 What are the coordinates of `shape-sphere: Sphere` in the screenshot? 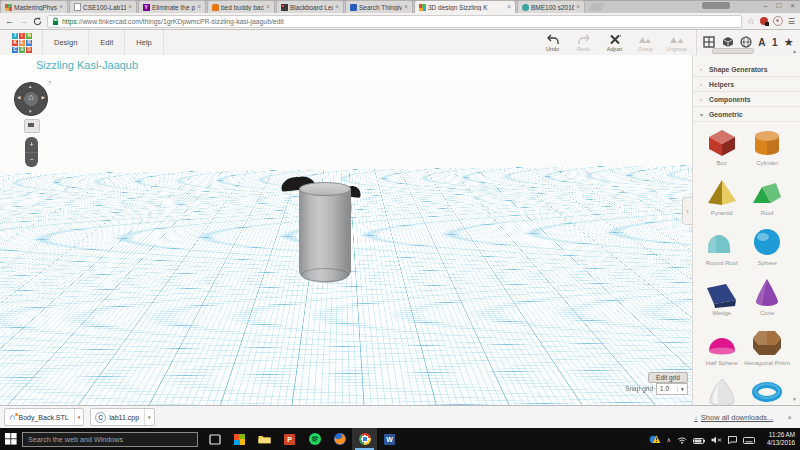 It's located at (767, 250).